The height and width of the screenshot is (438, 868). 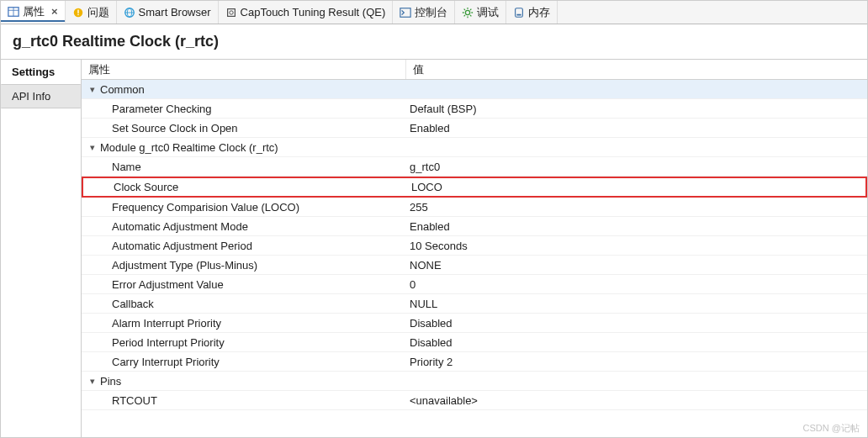 I want to click on property-name: Period Interrupt Priority, so click(x=168, y=343).